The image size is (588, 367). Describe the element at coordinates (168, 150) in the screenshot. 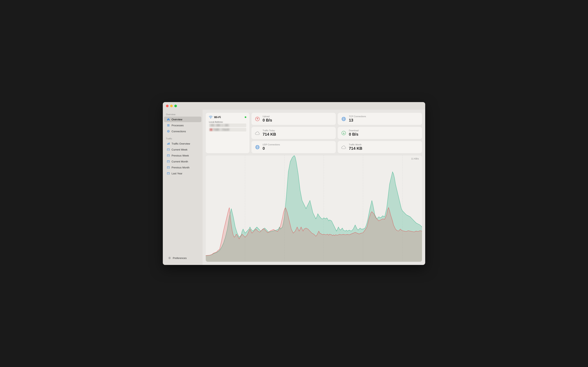

I see `calendar-cw-icon` at that location.